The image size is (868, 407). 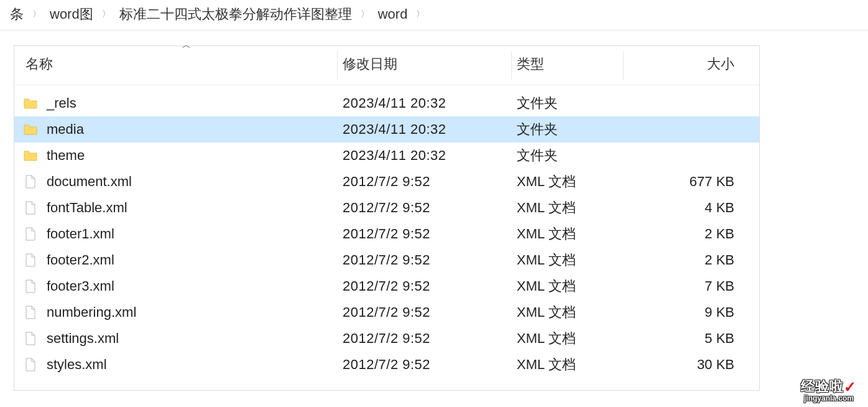 What do you see at coordinates (87, 208) in the screenshot?
I see `file-name: fontTable.xml` at bounding box center [87, 208].